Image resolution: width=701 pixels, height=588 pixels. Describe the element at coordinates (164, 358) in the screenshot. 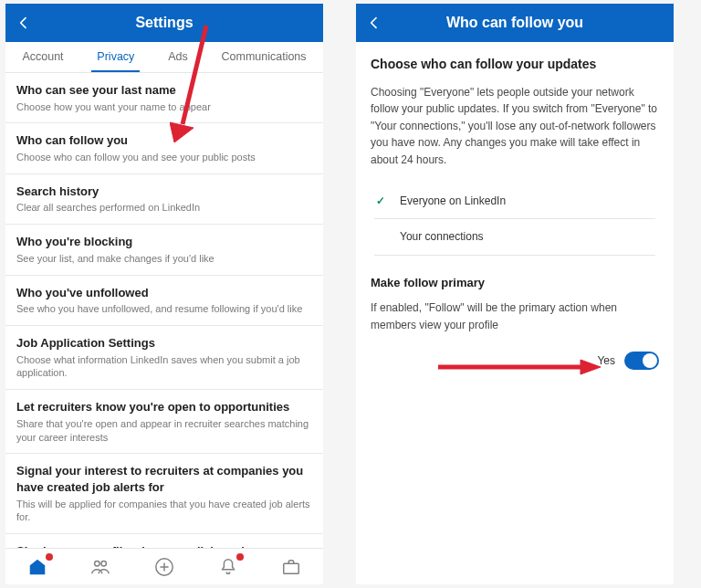

I see `setting-row-job-app: Job Application SettingsChoose what info…` at that location.